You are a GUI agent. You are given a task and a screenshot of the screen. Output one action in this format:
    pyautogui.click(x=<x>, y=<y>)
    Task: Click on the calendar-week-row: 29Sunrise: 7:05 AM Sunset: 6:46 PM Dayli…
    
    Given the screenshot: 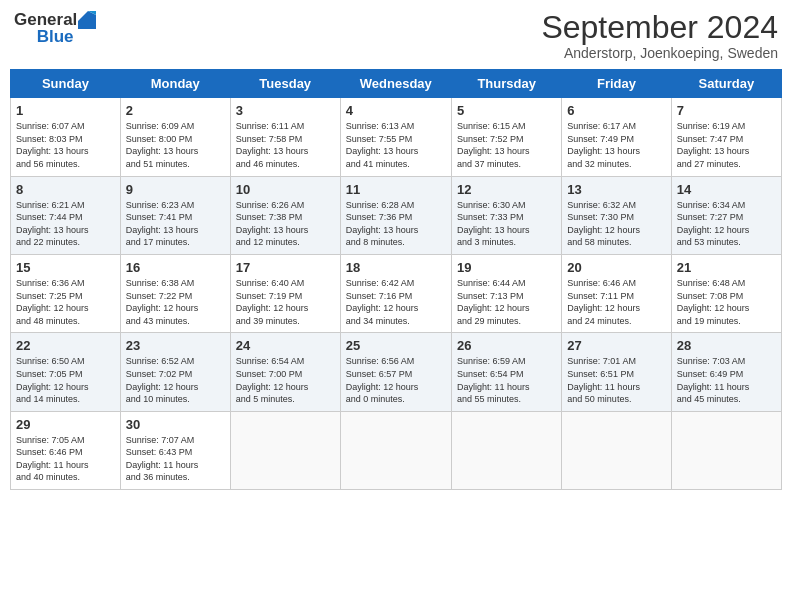 What is the action you would take?
    pyautogui.click(x=396, y=450)
    